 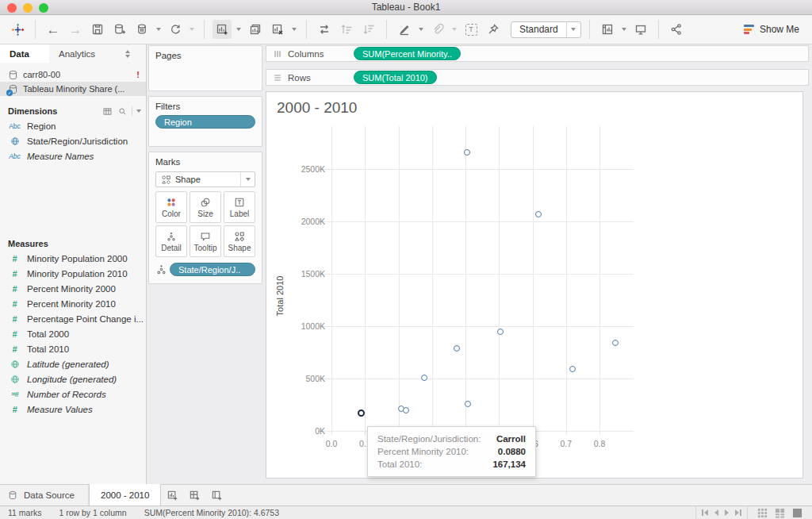 What do you see at coordinates (362, 413) in the screenshot?
I see `scatter-point-selected` at bounding box center [362, 413].